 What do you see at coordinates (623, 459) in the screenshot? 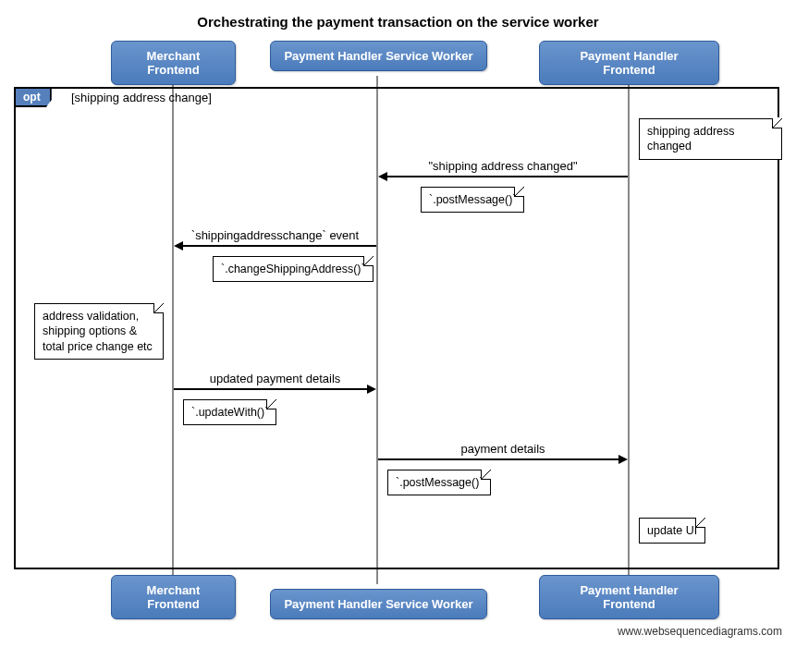
I see `arrow-m4-head` at bounding box center [623, 459].